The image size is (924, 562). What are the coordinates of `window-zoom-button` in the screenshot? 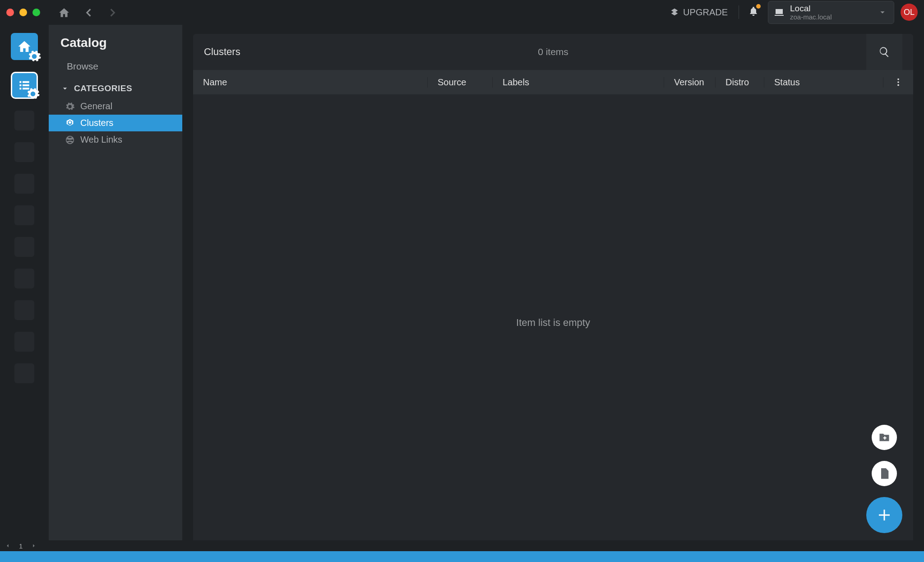 It's located at (36, 13).